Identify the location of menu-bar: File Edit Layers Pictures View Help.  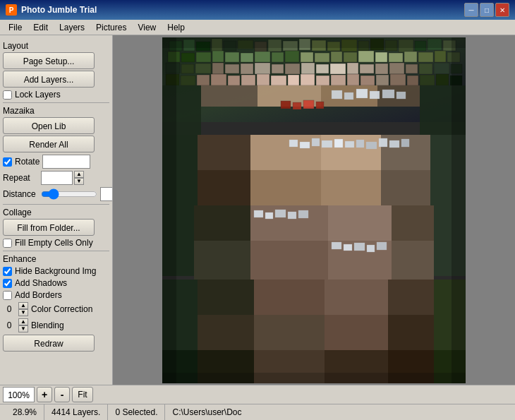
(258, 28).